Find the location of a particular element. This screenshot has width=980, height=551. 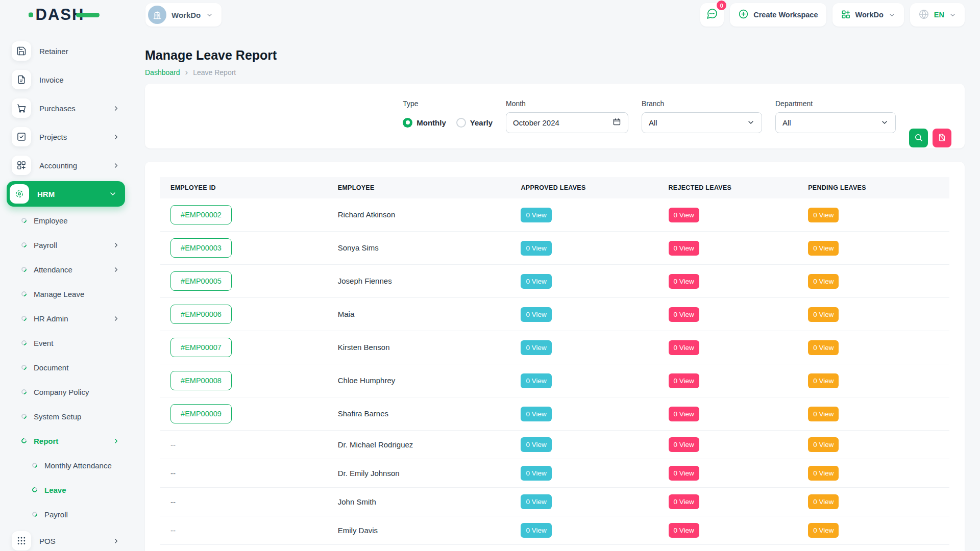

table-row: #EMP00006Maia0 View0 View0 View is located at coordinates (555, 314).